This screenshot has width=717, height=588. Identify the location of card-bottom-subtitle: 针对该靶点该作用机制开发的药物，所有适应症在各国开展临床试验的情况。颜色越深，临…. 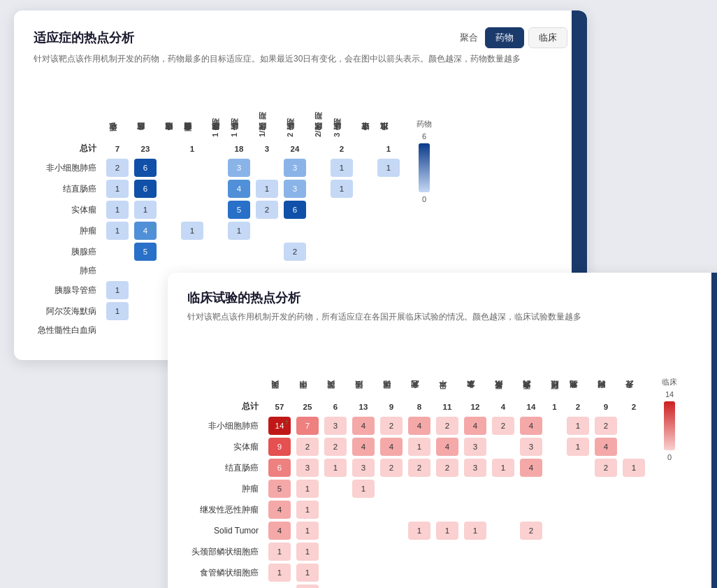
(447, 317).